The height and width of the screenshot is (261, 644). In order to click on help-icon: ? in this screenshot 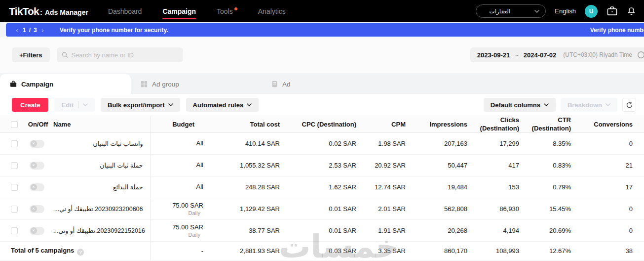, I will do `click(80, 252)`.